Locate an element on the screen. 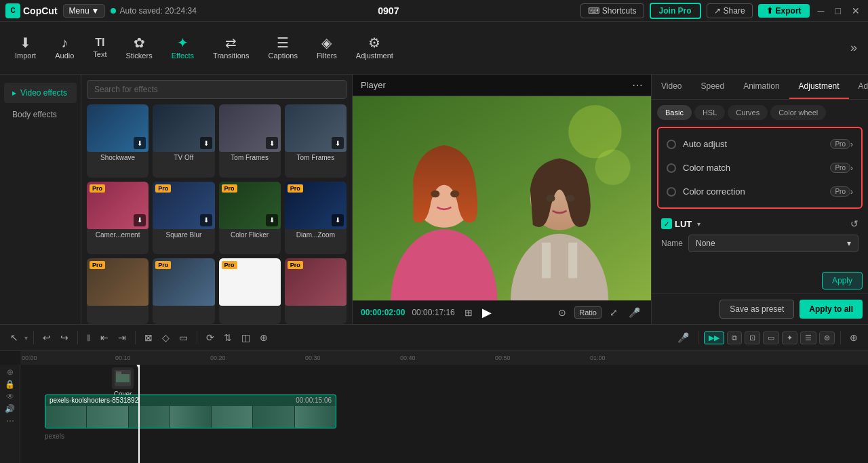  player-menu-button: ⋯ is located at coordinates (637, 85).